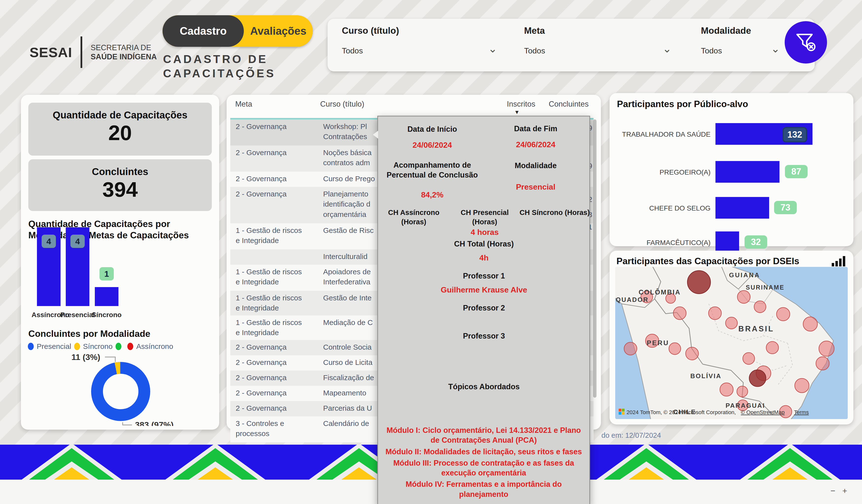  What do you see at coordinates (244, 104) in the screenshot?
I see `col-header-meta: Meta` at bounding box center [244, 104].